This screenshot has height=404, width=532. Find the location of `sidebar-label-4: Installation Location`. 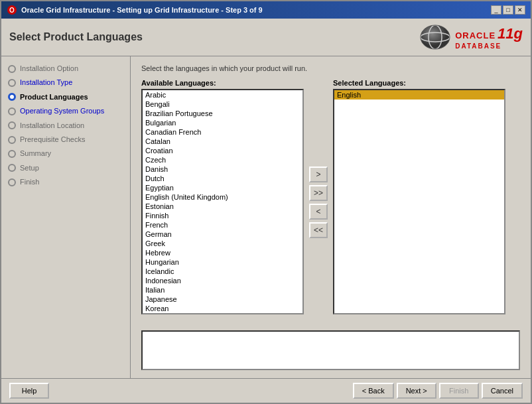

sidebar-label-4: Installation Location is located at coordinates (52, 126).